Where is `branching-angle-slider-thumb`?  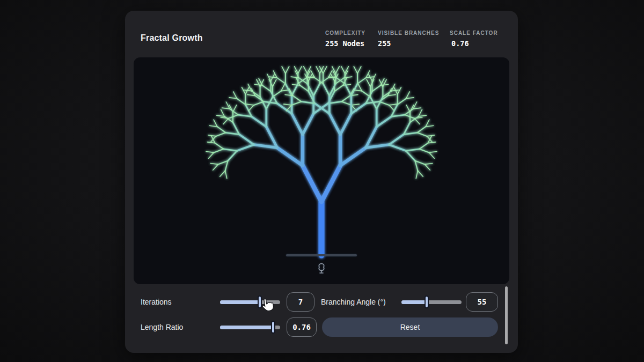 branching-angle-slider-thumb is located at coordinates (427, 302).